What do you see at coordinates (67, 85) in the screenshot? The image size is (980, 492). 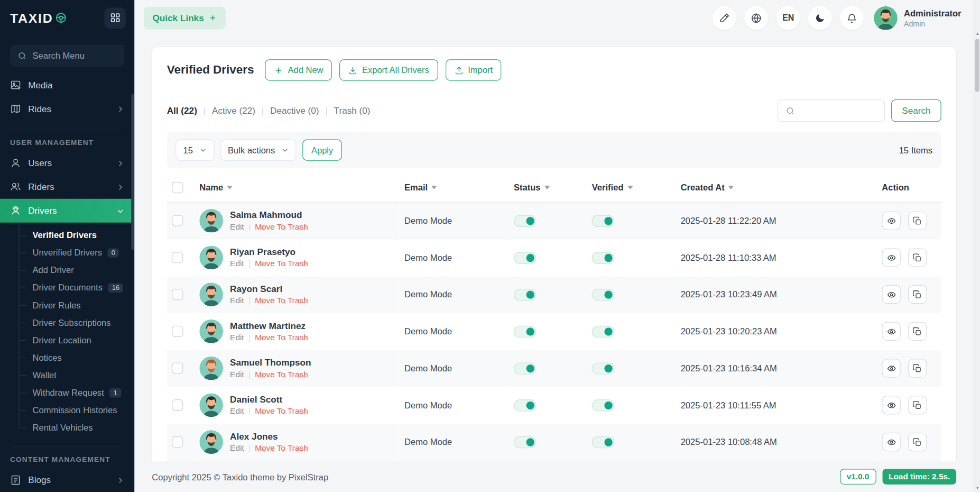 I see `sidebar-item-media: Media` at bounding box center [67, 85].